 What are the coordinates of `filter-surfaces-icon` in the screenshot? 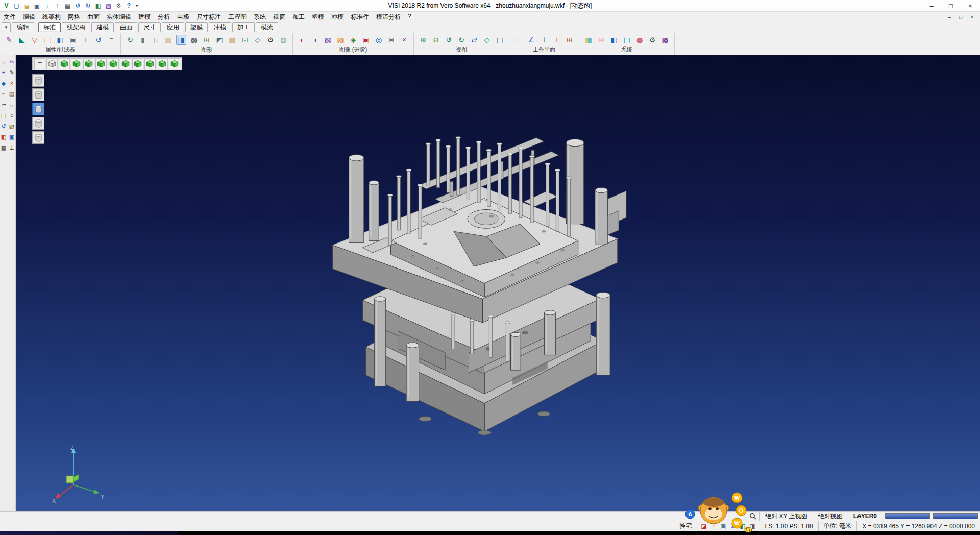 It's located at (38, 95).